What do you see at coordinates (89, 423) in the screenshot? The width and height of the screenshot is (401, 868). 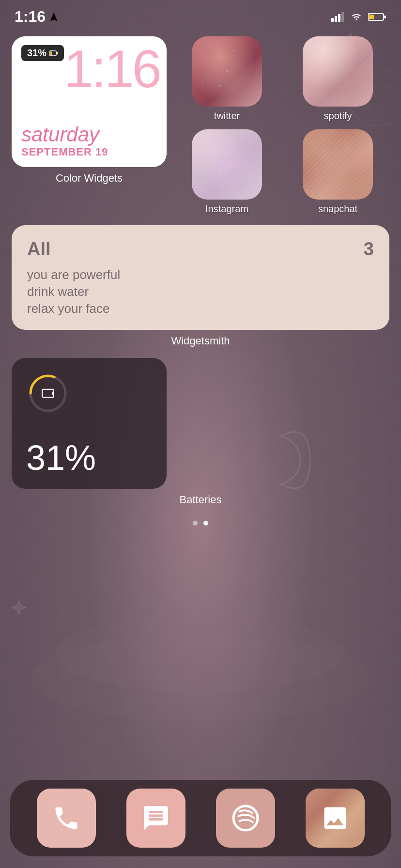 I see `batteries-widget: 31%` at bounding box center [89, 423].